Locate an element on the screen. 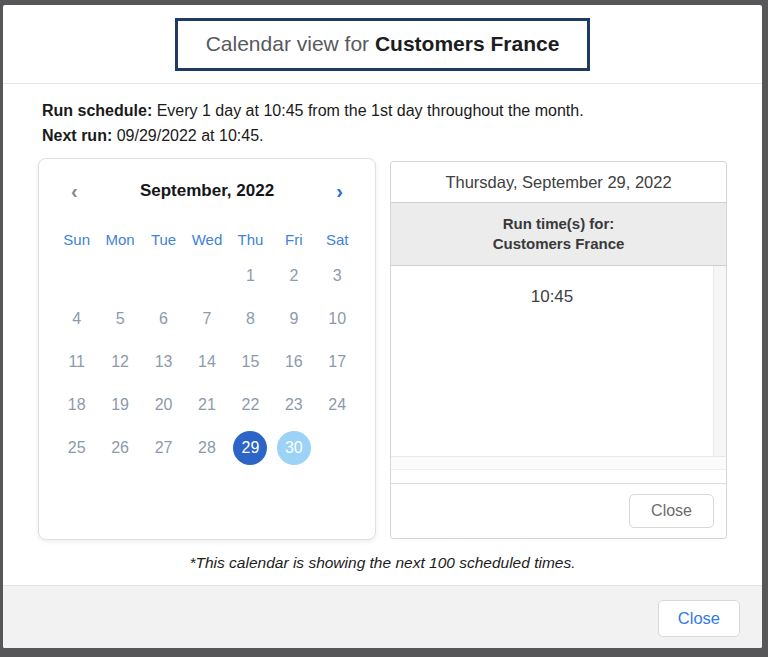 This screenshot has width=768, height=657. run-schedule-label: Run schedule: is located at coordinates (97, 110).